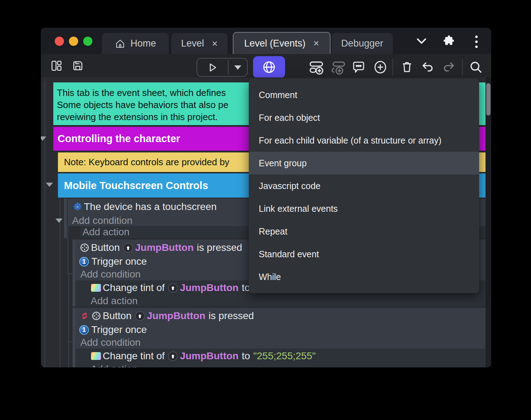  Describe the element at coordinates (364, 186) in the screenshot. I see `menu-item-javascript-code: Javascript code` at that location.